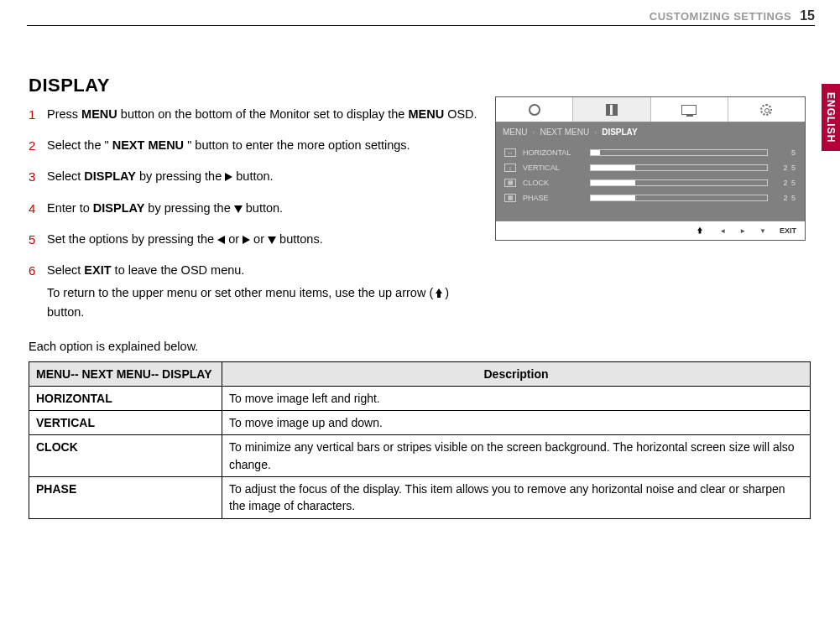 This screenshot has width=840, height=634. I want to click on osd-panel: MENU › NEXT MENU › DISPLAY ↔ HORIZONTAL …, so click(650, 169).